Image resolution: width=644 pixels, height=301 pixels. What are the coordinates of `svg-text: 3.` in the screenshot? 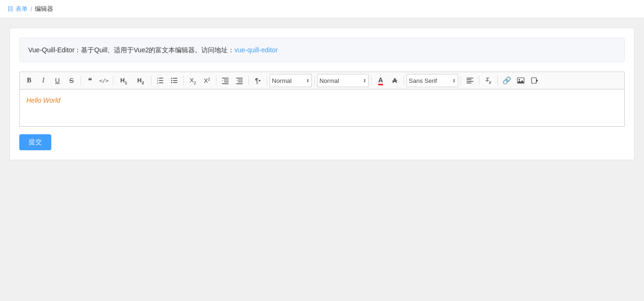 It's located at (158, 83).